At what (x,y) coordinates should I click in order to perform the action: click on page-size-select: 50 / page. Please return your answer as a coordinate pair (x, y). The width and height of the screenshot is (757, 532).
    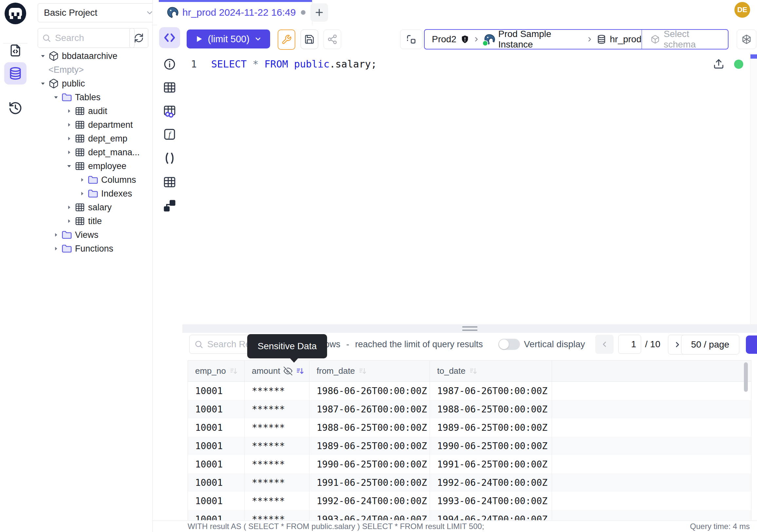
    Looking at the image, I should click on (710, 345).